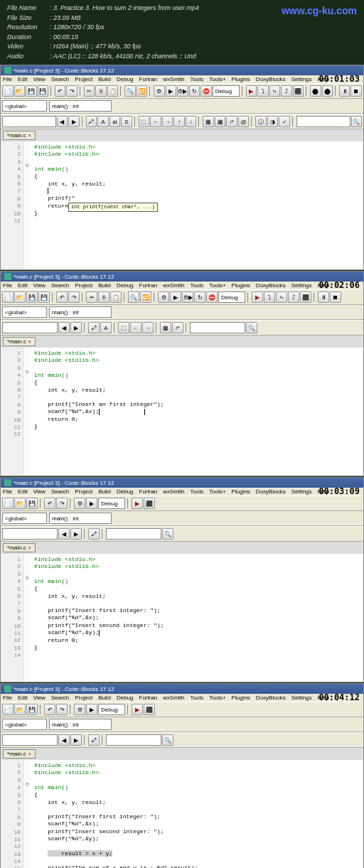 The image size is (364, 868). I want to click on next-mark-icon: ▶, so click(74, 122).